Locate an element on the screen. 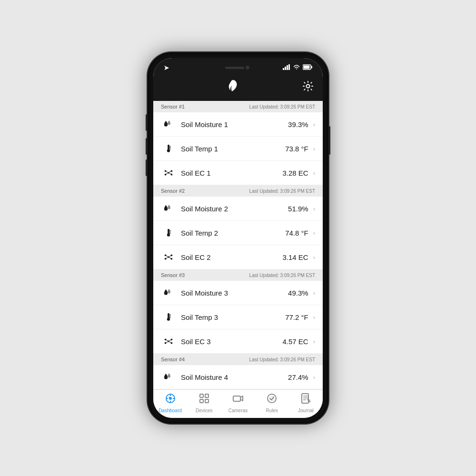 The width and height of the screenshot is (476, 476). signal-bars-icon is located at coordinates (287, 68).